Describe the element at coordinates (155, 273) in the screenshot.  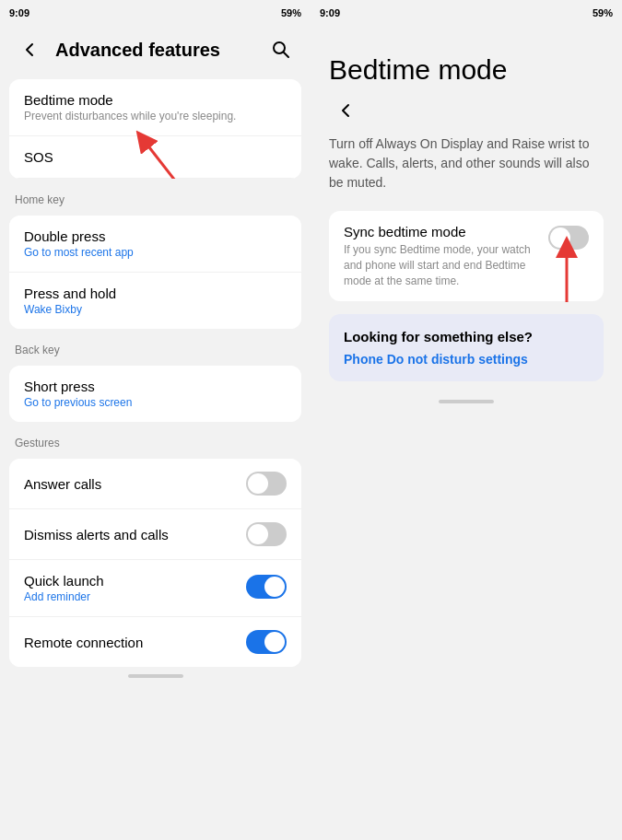
I see `home-key-card: Double press Go to most recent app Press…` at that location.